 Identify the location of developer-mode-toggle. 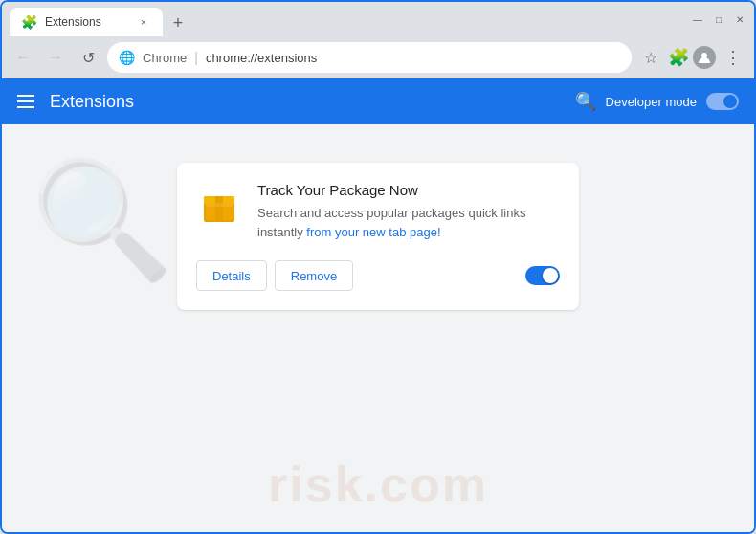
(723, 101).